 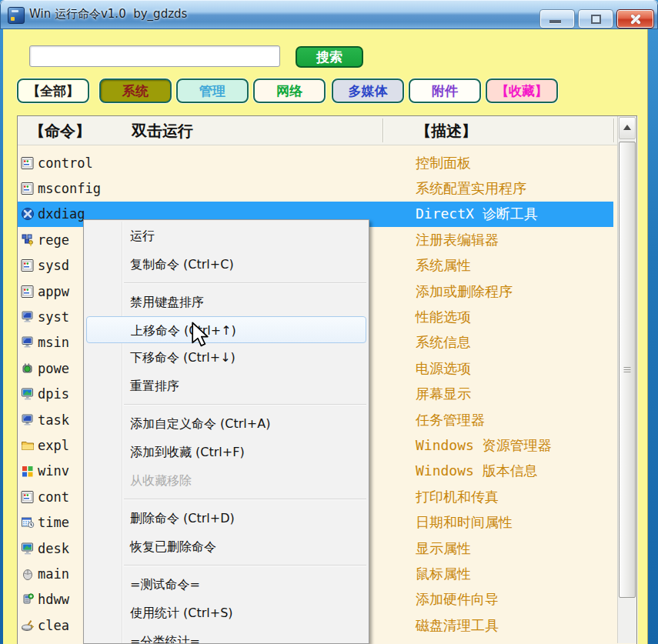 I want to click on folder-icon, so click(x=28, y=445).